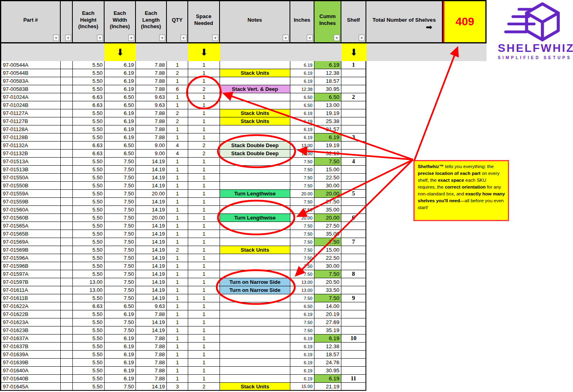 This screenshot has height=392, width=573. I want to click on cell-part: 97-01596A, so click(31, 258).